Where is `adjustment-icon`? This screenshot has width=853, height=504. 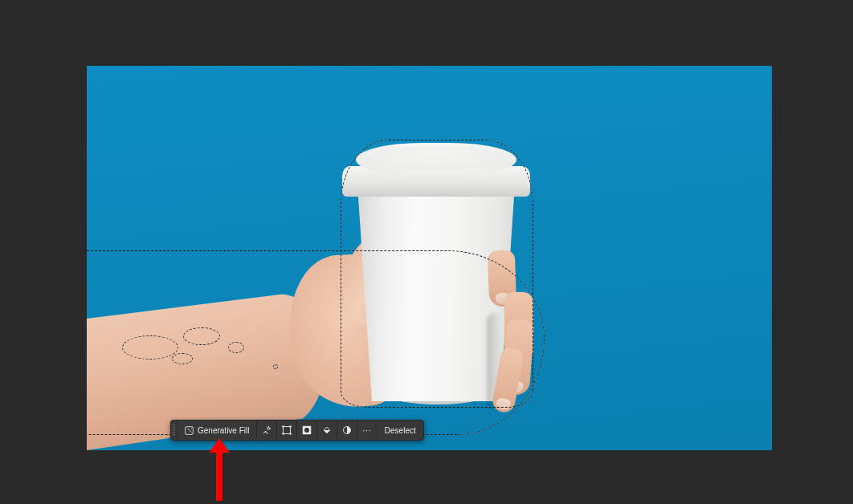
adjustment-icon is located at coordinates (347, 430).